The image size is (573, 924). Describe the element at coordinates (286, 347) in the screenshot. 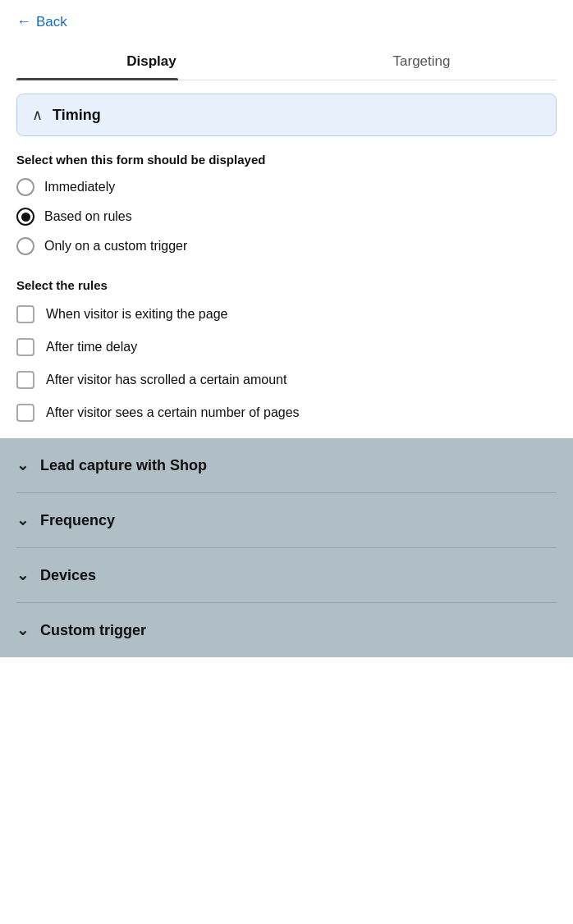

I see `checkbox-item-time-delay: After time delay` at that location.